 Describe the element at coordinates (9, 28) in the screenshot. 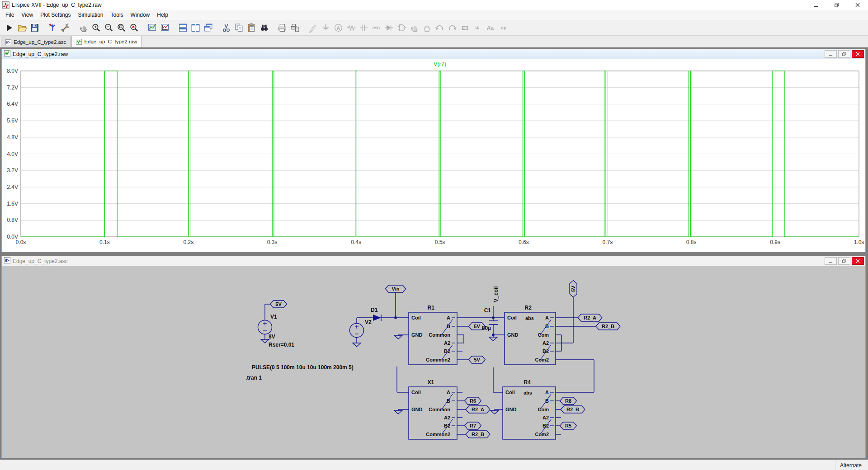

I see `run-icon` at that location.